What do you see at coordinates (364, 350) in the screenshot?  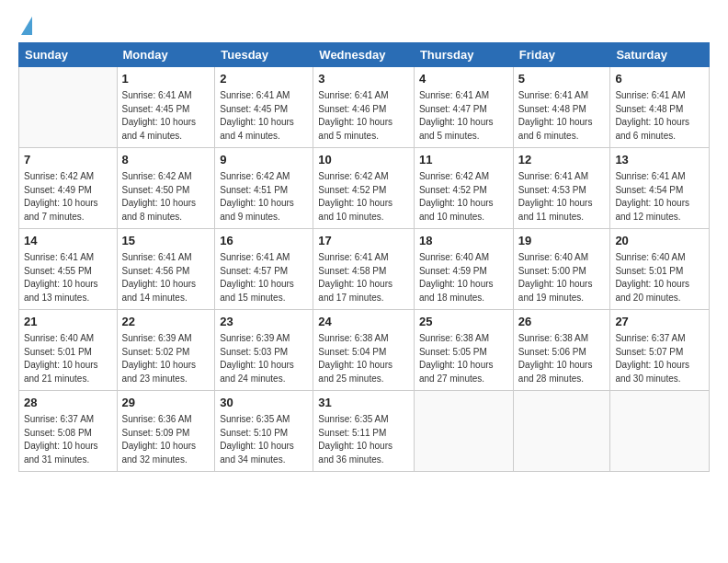 I see `day-cell: 24Sunrise: 6:38 AM Sunset: 5:04 PM Dayli…` at bounding box center [364, 350].